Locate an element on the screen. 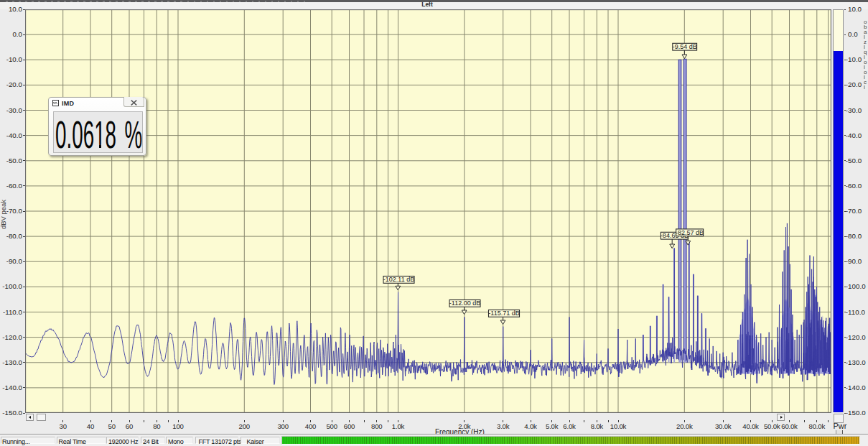  svg-text: -102.11 dB is located at coordinates (399, 279).